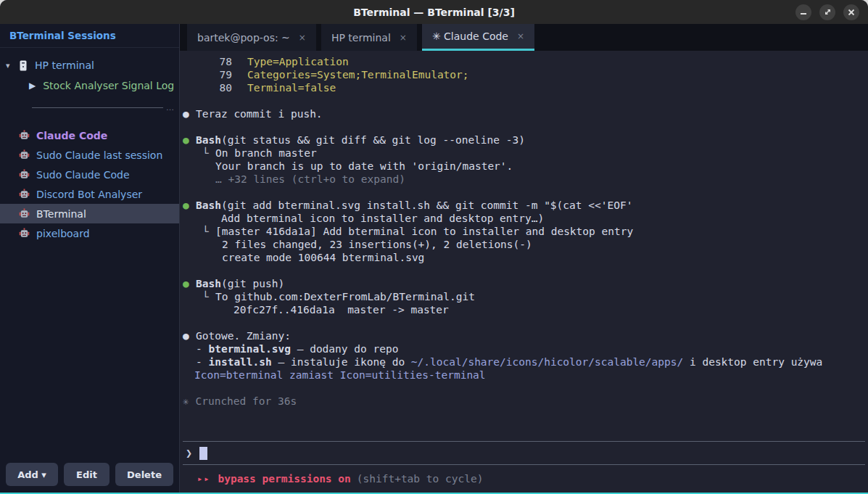 The height and width of the screenshot is (494, 868). I want to click on assistant-message: ●Teraz commit i push., so click(524, 114).